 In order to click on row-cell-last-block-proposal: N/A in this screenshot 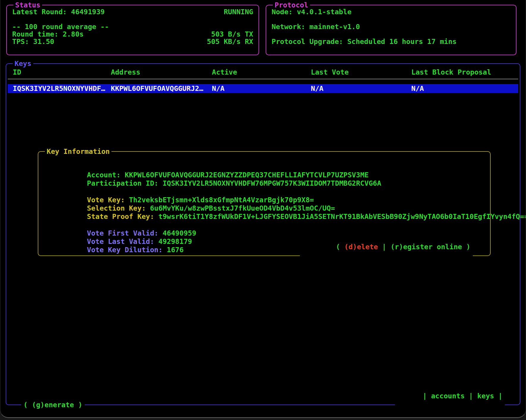, I will do `click(465, 89)`.